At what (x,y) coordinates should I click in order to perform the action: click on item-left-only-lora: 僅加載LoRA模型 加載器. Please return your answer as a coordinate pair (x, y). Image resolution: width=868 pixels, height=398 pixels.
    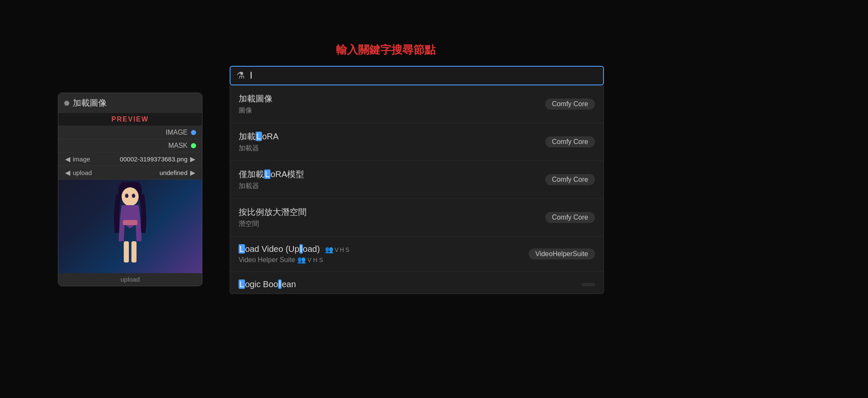
    Looking at the image, I should click on (271, 180).